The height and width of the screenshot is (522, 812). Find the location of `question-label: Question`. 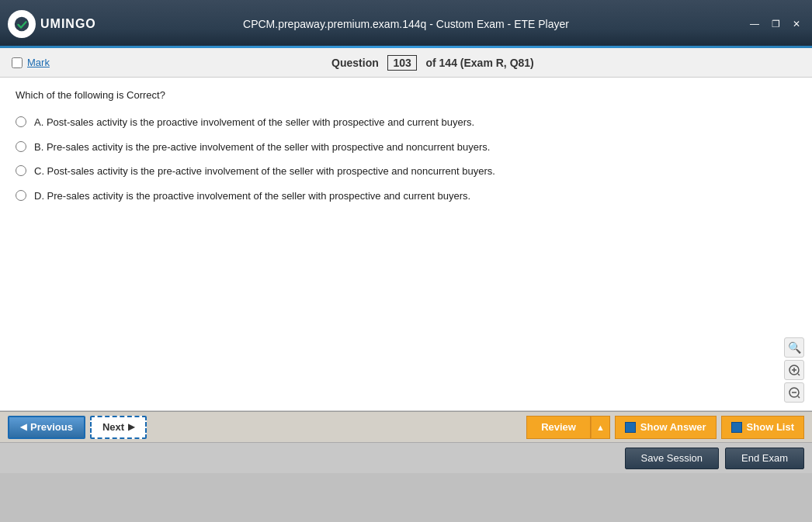

question-label: Question is located at coordinates (356, 63).